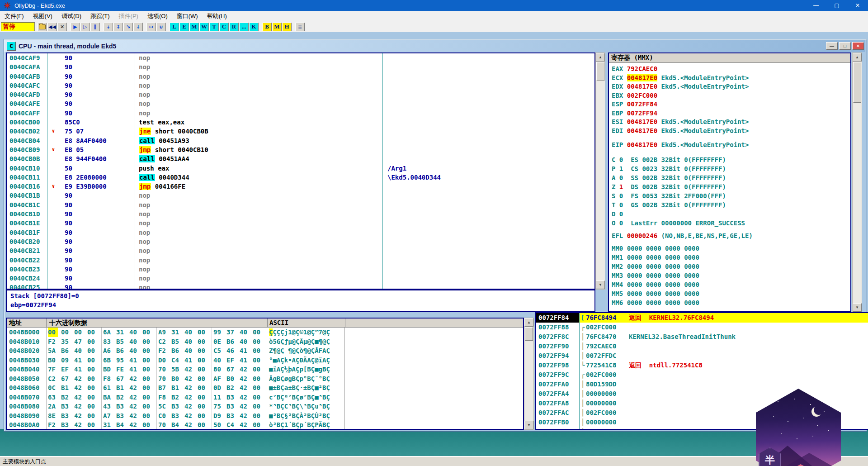  Describe the element at coordinates (301, 278) in the screenshot. I see `disassembly-row: 0040CB2490nop` at that location.